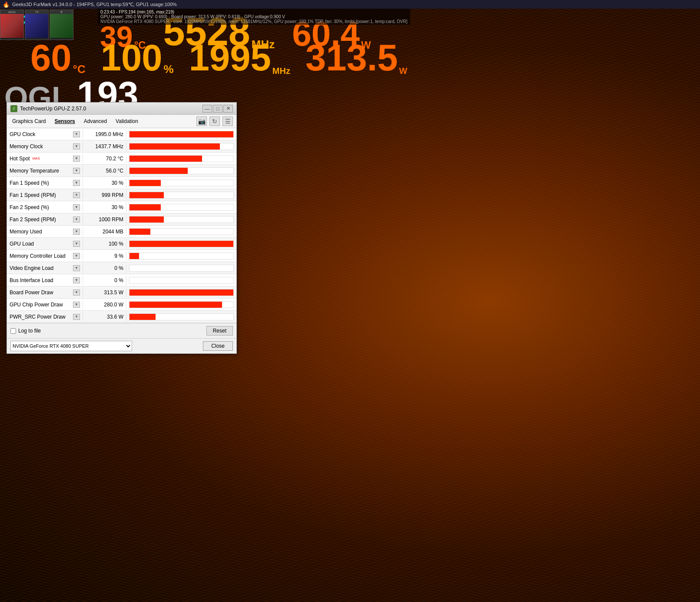 The height and width of the screenshot is (602, 700). Describe the element at coordinates (29, 121) in the screenshot. I see `tab-graphics-card: Graphics Card` at that location.